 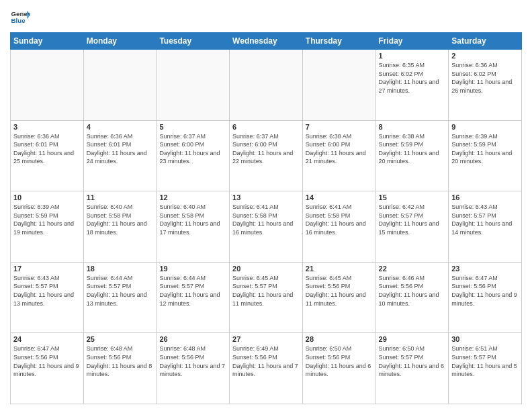 What do you see at coordinates (193, 197) in the screenshot?
I see `day-number: 12` at bounding box center [193, 197].